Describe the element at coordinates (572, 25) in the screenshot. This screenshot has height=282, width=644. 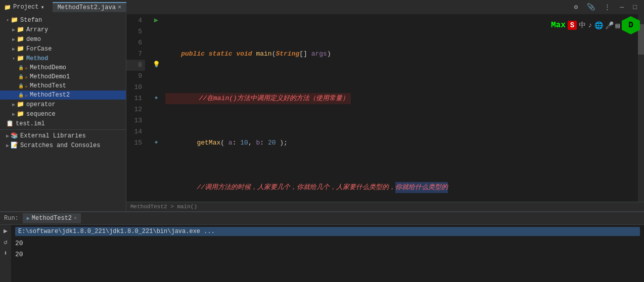
I see `s-logo: S` at that location.